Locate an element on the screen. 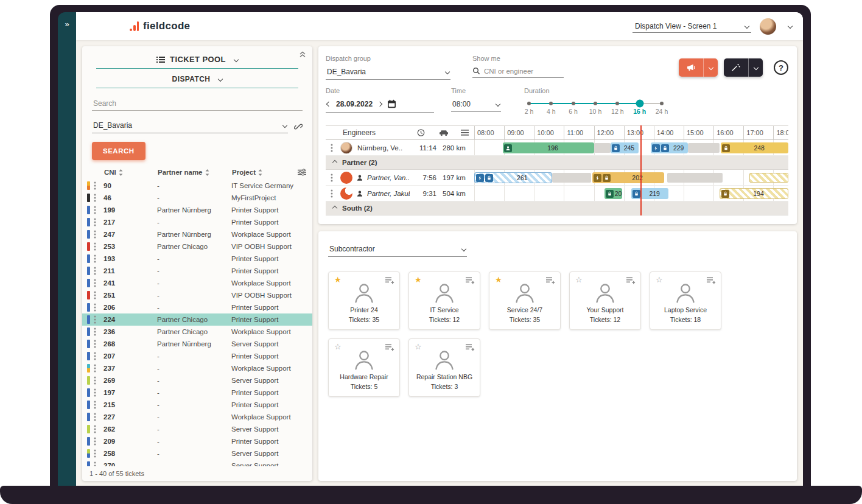 The image size is (862, 504). view-selector: Dispatch View - Screen 1 is located at coordinates (692, 27).